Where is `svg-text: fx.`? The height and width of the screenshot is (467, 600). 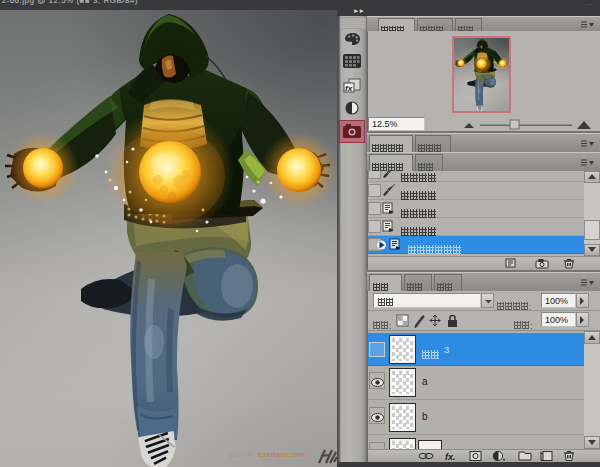 svg-text: fx. is located at coordinates (450, 457).